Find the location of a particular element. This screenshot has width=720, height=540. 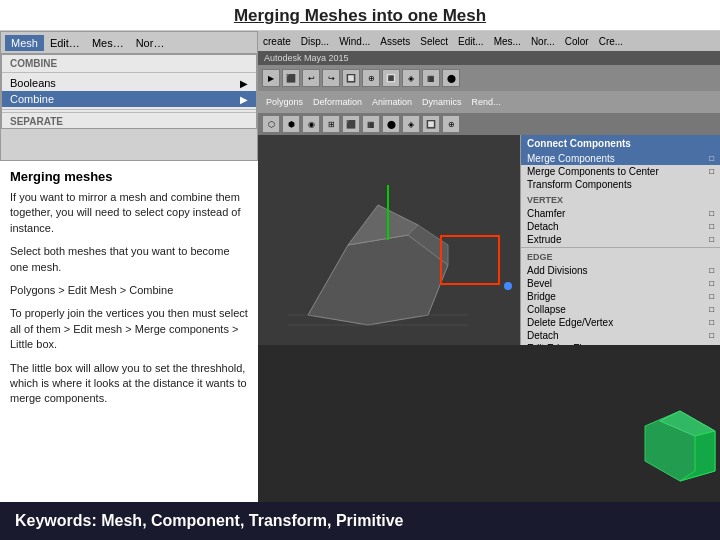

paragraph3: Polygons > Edit Mesh > Combine is located at coordinates (129, 290).